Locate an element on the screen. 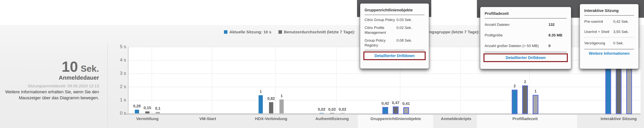  bar-value-label: 0,02 is located at coordinates (342, 109).